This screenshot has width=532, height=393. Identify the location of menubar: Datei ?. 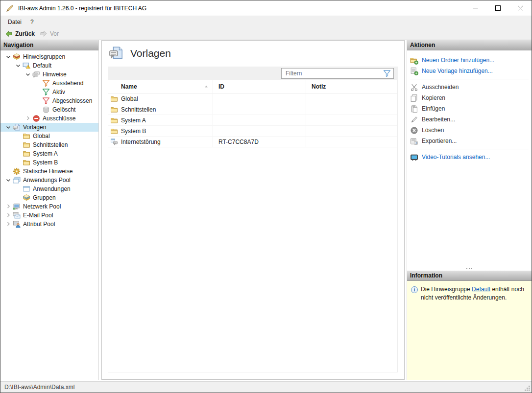
(266, 22).